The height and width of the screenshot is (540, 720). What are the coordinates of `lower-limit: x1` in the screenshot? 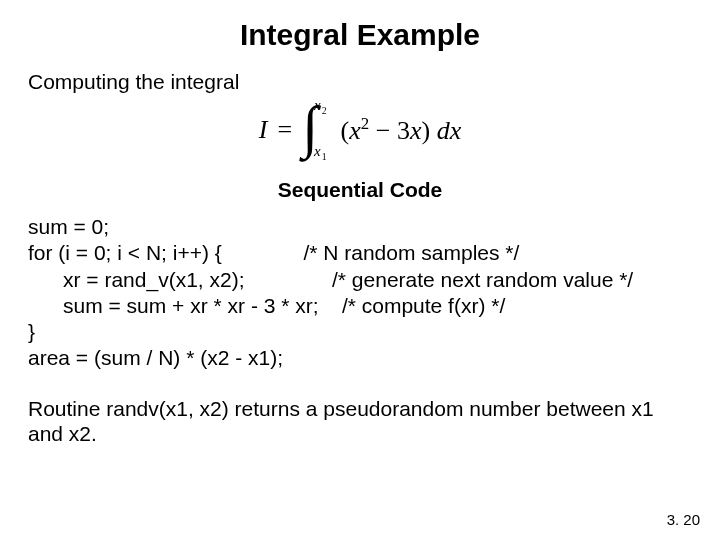 It's located at (320, 153).